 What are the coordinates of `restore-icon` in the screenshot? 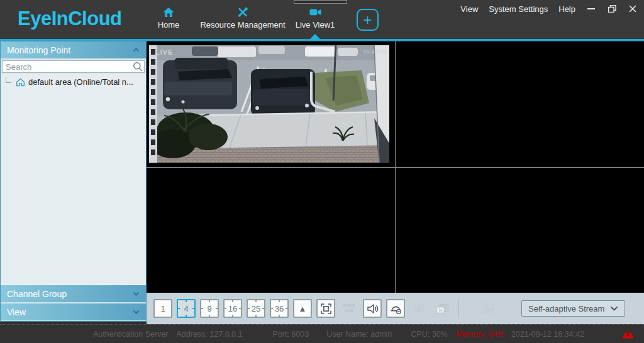 It's located at (613, 9).